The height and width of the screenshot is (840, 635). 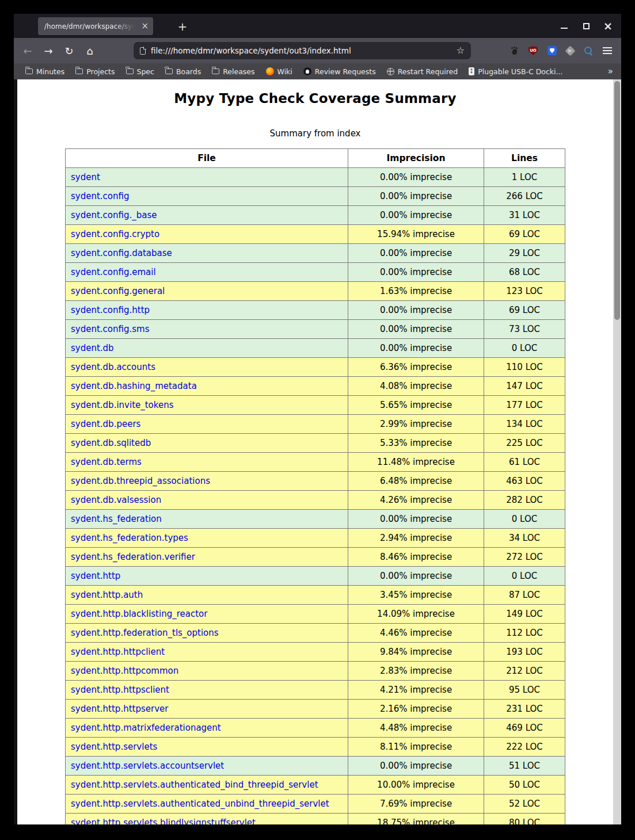 What do you see at coordinates (525, 197) in the screenshot?
I see `lines-cell: 266 LOC` at bounding box center [525, 197].